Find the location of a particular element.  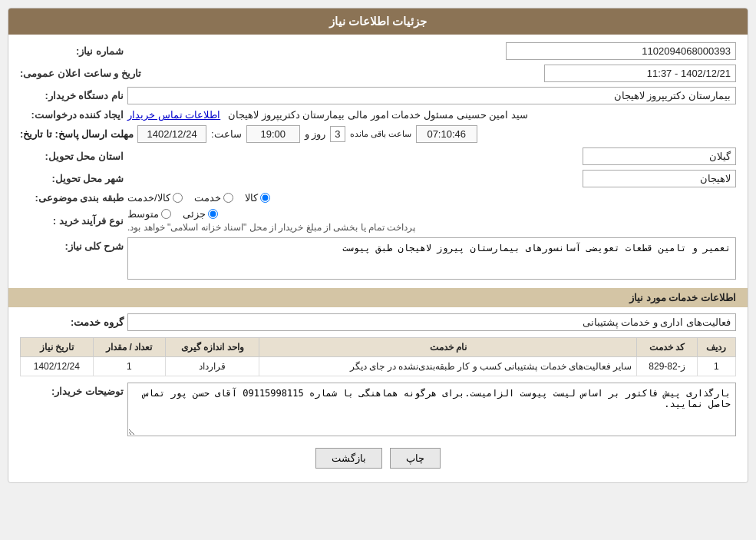

table-row: 1 ز-82-829 سایر فعالیت‌های خدمات پشتیبان… is located at coordinates (378, 367).